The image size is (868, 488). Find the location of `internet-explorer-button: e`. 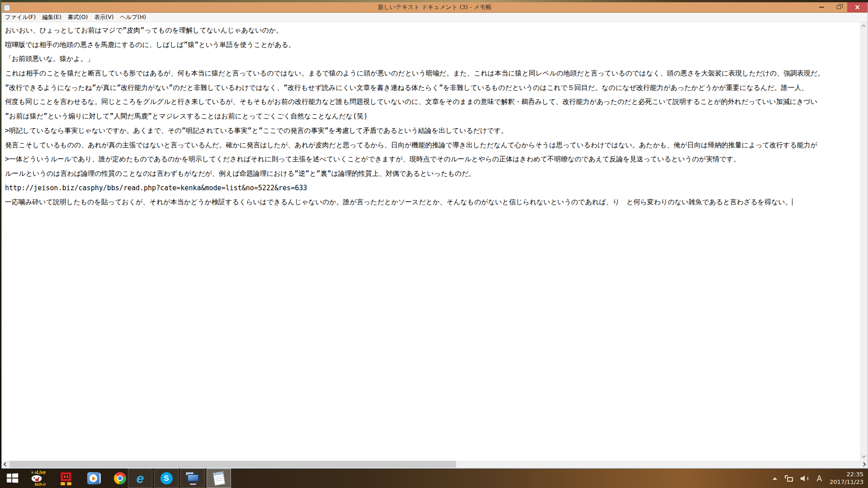

internet-explorer-button: e is located at coordinates (140, 478).